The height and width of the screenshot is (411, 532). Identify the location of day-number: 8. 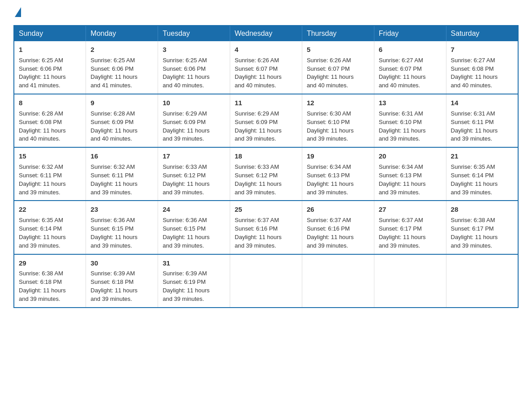
(50, 103).